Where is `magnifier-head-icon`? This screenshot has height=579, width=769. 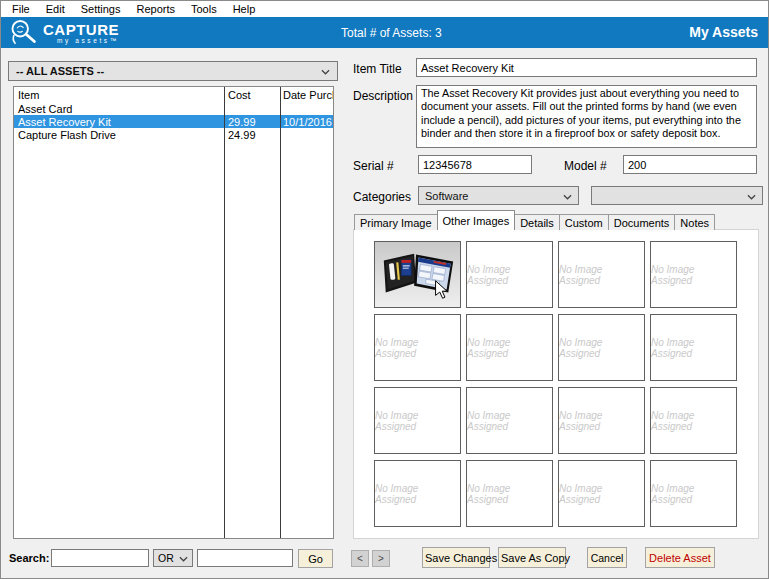
magnifier-head-icon is located at coordinates (24, 32).